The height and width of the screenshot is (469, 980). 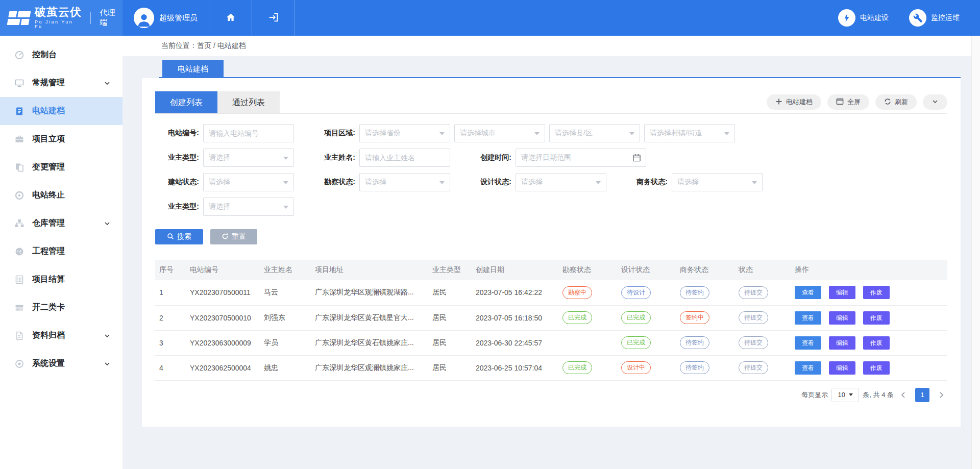 I want to click on sitemap-icon, so click(x=19, y=224).